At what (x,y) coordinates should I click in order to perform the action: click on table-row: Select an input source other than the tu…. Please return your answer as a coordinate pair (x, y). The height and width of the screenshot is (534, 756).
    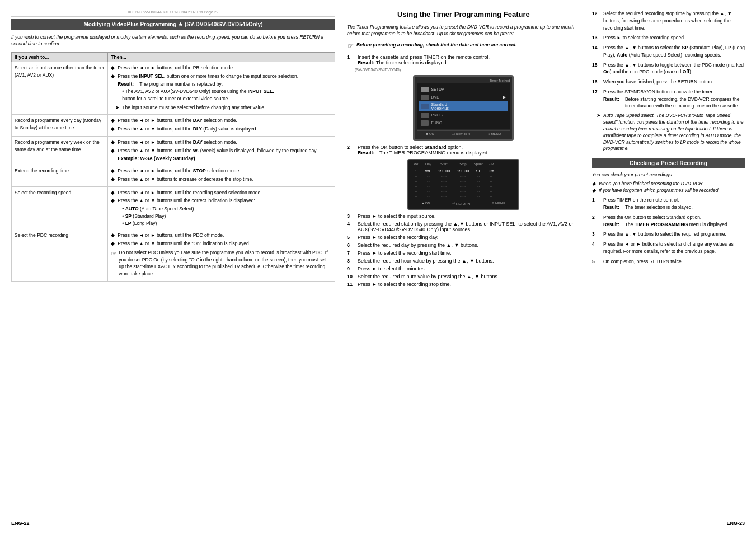
    Looking at the image, I should click on (173, 88).